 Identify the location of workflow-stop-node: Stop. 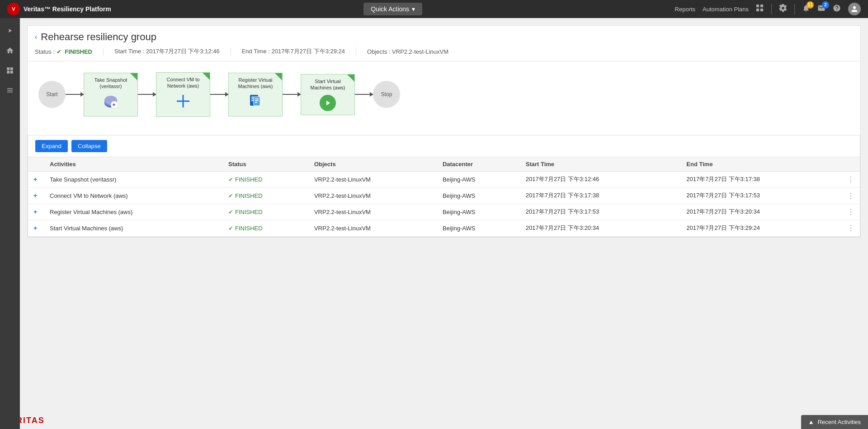
(387, 94).